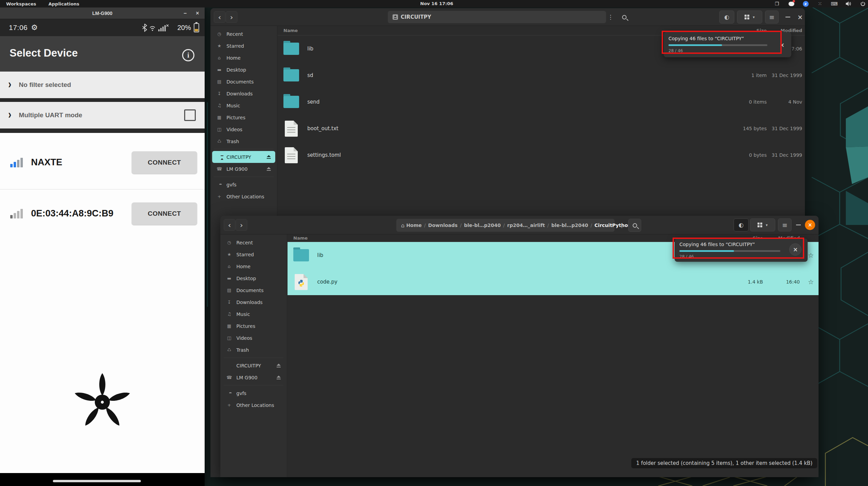 This screenshot has width=868, height=486. Describe the element at coordinates (185, 13) in the screenshot. I see `minimize-button: –` at that location.